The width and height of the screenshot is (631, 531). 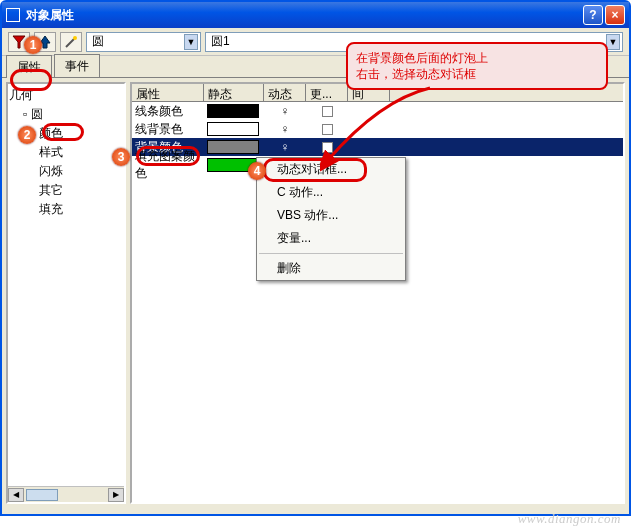 I want to click on ctx-c-action: C 动作..., so click(x=331, y=192).